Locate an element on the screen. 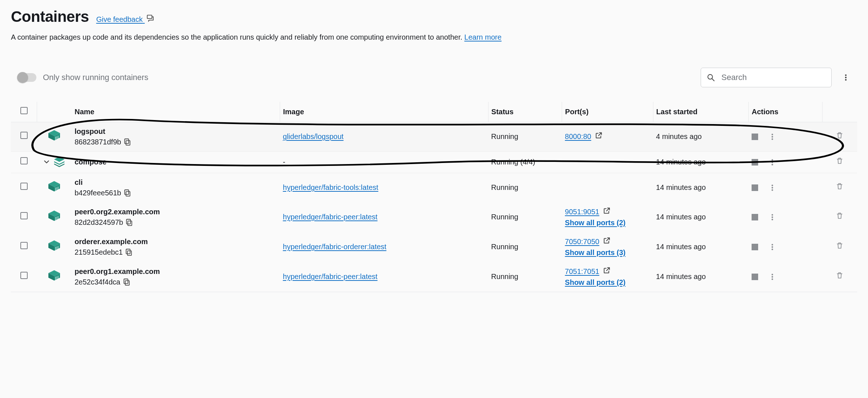  running-only-label: Only show running containers is located at coordinates (96, 77).